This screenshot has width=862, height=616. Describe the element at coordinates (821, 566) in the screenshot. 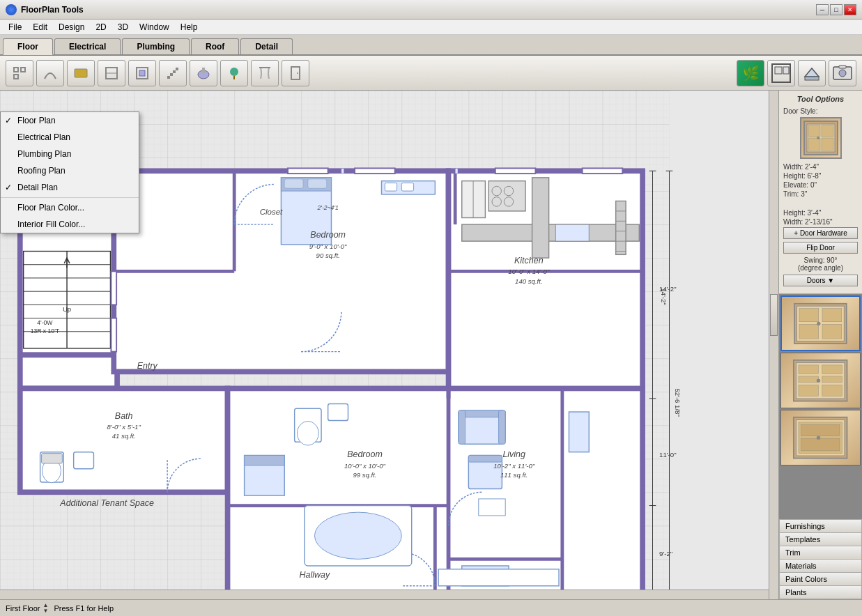

I see `category-materials: Materials` at that location.